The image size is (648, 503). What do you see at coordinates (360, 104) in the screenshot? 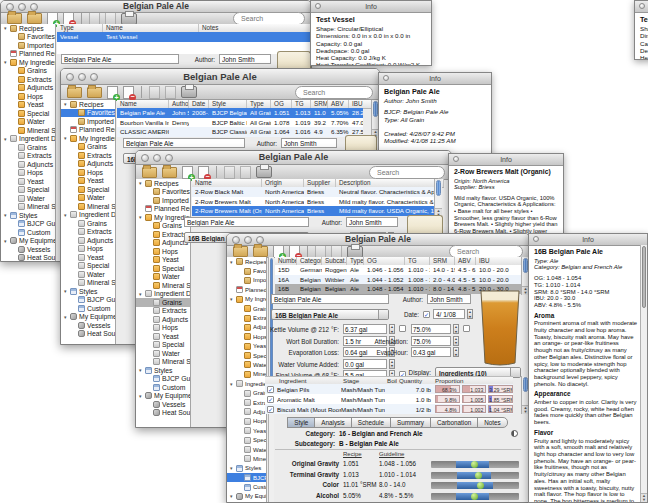
I see `column-header: IBU` at bounding box center [360, 104].